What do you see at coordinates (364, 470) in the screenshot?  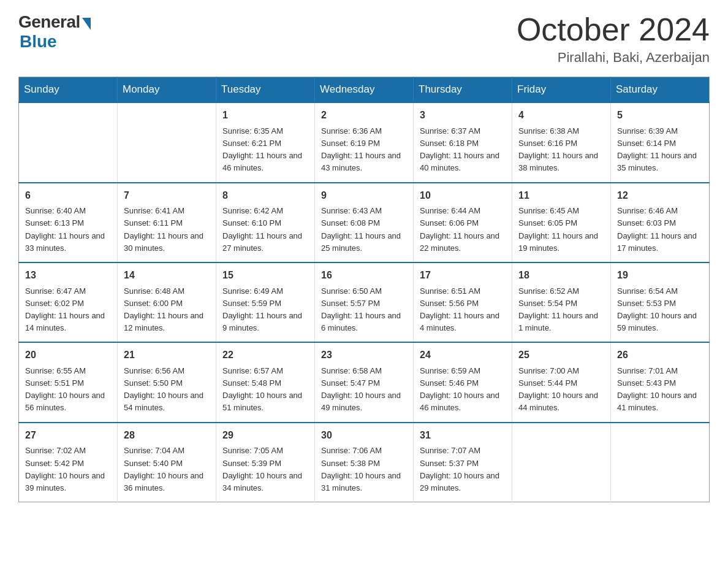 I see `day-info: Sunrise: 7:06 AM Sunset: 5:38 PM Dayligh…` at bounding box center [364, 470].